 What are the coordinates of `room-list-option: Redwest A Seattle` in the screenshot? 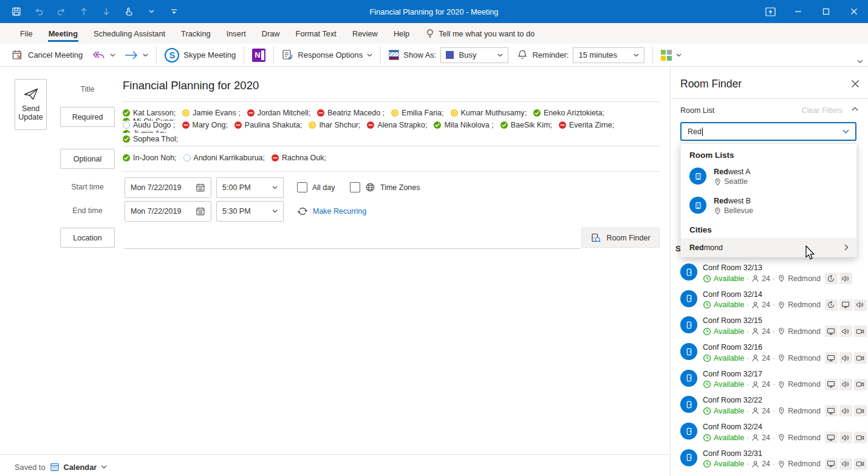 It's located at (769, 176).